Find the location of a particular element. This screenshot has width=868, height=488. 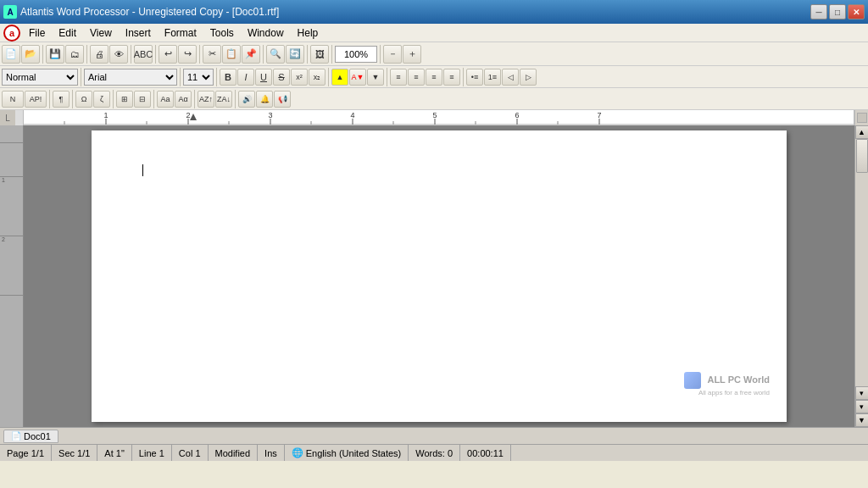

indent-button: ▷ is located at coordinates (528, 77).